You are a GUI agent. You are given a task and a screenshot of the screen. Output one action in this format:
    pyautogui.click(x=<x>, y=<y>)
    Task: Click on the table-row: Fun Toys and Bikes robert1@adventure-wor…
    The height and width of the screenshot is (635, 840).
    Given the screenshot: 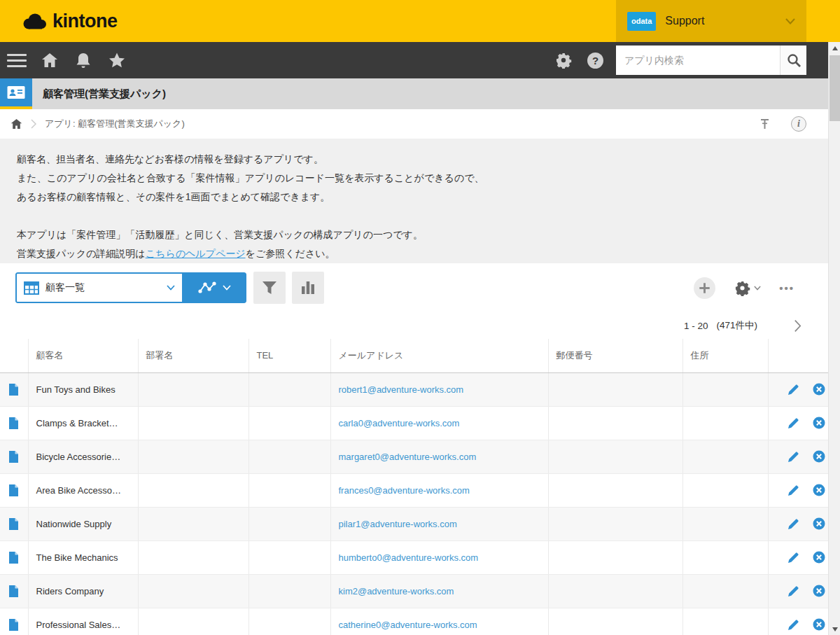 What is the action you would take?
    pyautogui.click(x=414, y=389)
    